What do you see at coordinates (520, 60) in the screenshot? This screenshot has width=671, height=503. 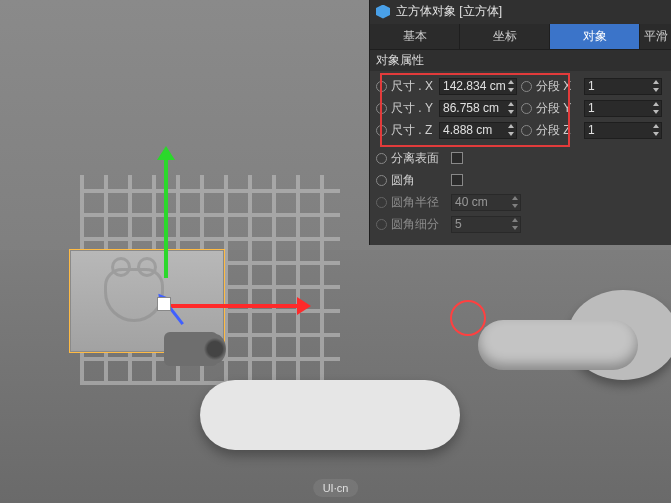 I see `group-title: 对象属性` at bounding box center [520, 60].